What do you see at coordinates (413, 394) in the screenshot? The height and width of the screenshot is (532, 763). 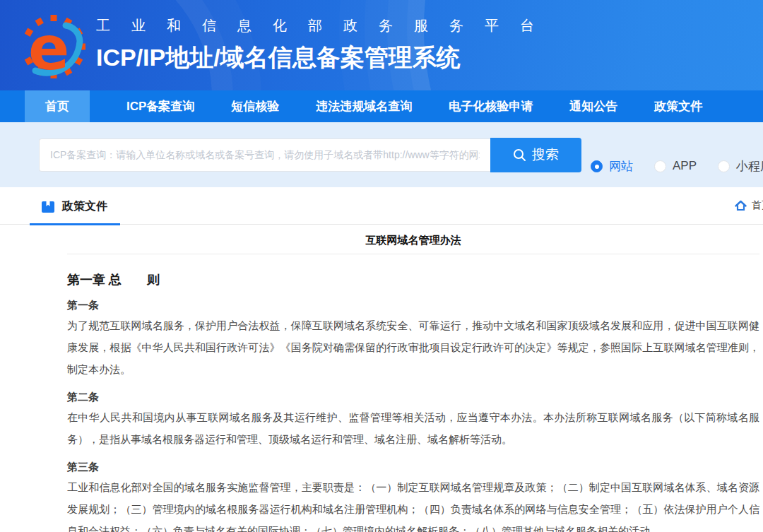 I see `clause-heading: 第二条` at bounding box center [413, 394].